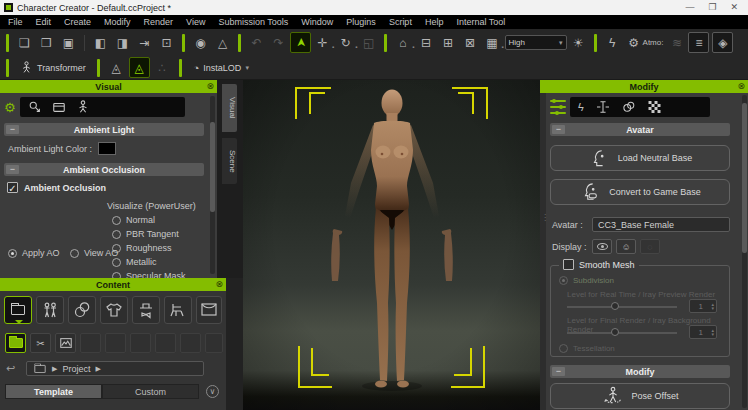 Image resolution: width=748 pixels, height=410 pixels. What do you see at coordinates (40, 343) in the screenshot?
I see `content-subfolder-parts: ✂` at bounding box center [40, 343].